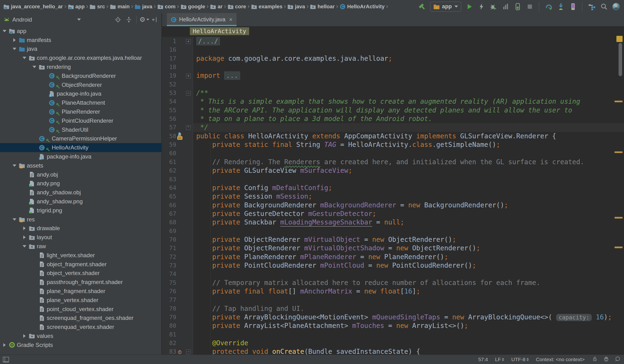 Image resolution: width=624 pixels, height=364 pixels. Describe the element at coordinates (144, 20) in the screenshot. I see `settings-gear-button: ⚙` at that location.